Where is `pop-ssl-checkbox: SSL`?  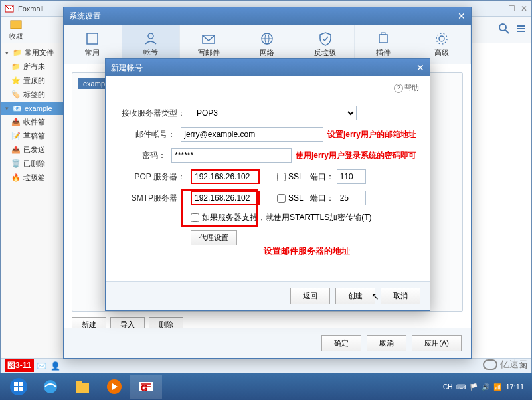
pop-ssl-checkbox: SSL is located at coordinates (290, 177).